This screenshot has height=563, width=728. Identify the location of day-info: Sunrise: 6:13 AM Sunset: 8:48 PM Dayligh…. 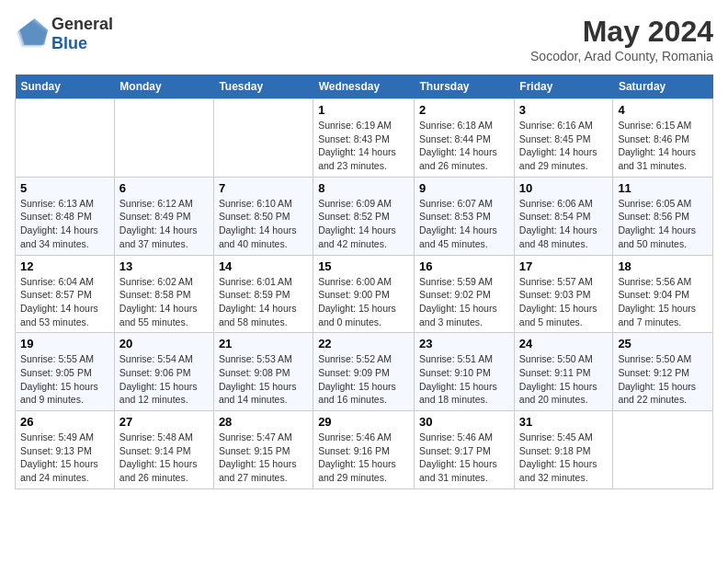
(64, 224).